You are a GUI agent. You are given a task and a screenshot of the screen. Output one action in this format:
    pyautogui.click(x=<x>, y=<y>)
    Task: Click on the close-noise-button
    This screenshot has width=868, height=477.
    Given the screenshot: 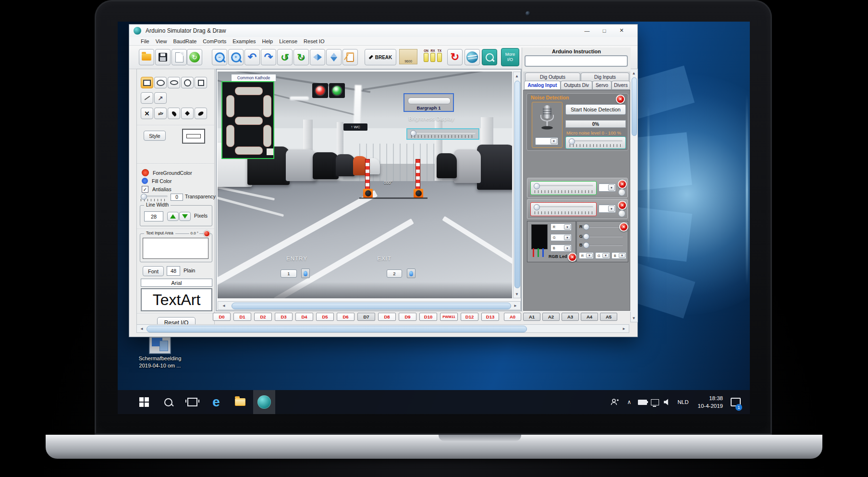 What is the action you would take?
    pyautogui.click(x=621, y=99)
    